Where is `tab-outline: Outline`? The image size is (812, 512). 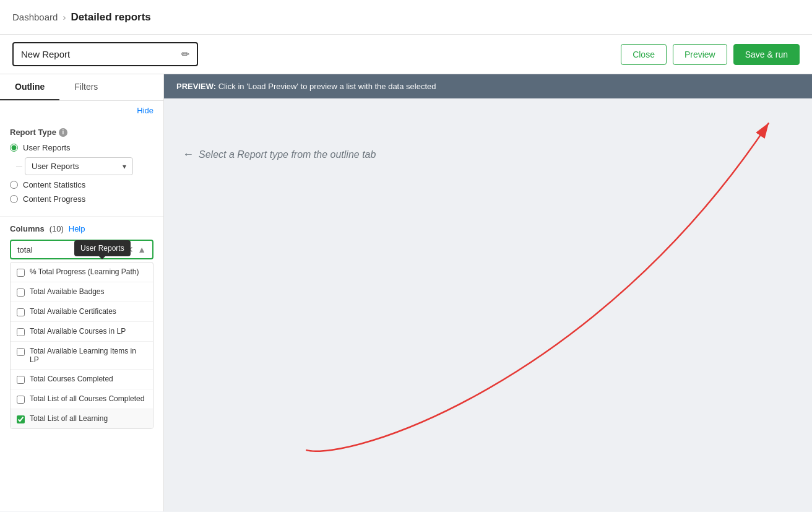 tab-outline: Outline is located at coordinates (30, 87).